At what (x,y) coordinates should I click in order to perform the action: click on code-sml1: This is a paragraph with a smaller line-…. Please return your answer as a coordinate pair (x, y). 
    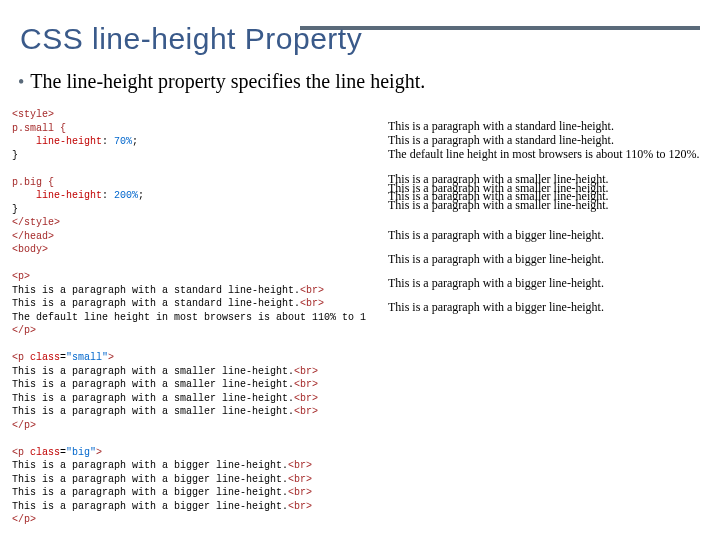
    Looking at the image, I should click on (153, 372).